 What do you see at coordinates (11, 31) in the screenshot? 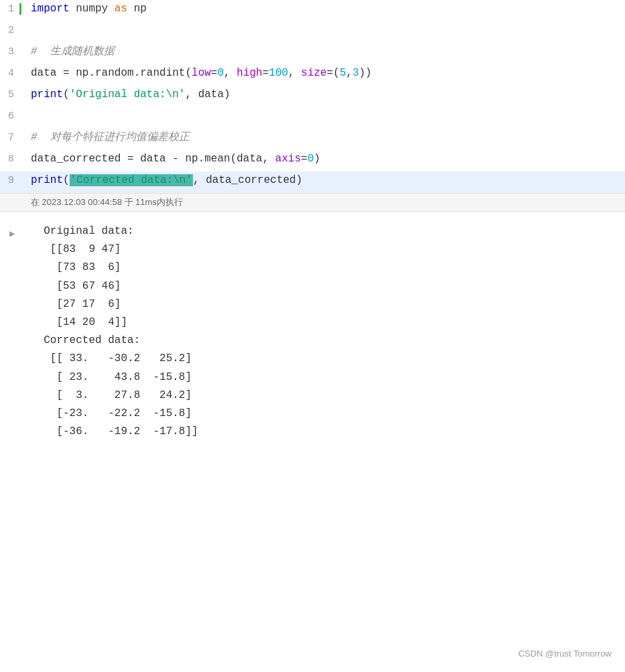
I see `line-number-2: 2` at bounding box center [11, 31].